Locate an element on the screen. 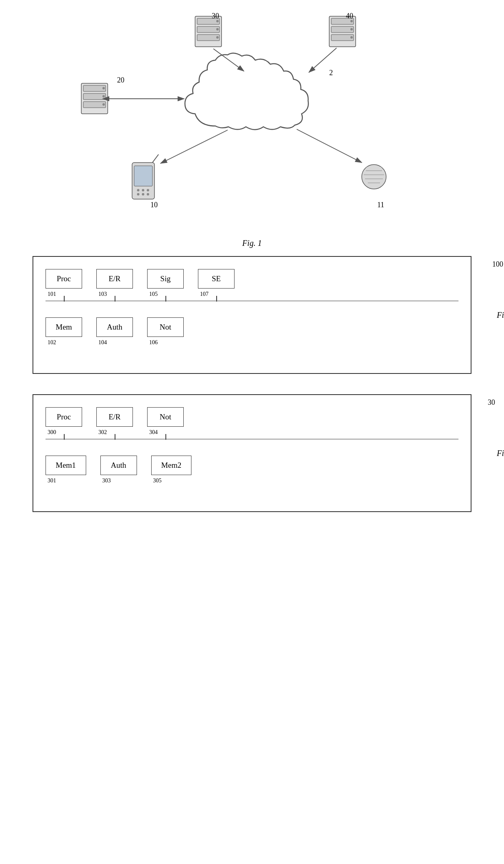  er-box: E/R is located at coordinates (115, 279).